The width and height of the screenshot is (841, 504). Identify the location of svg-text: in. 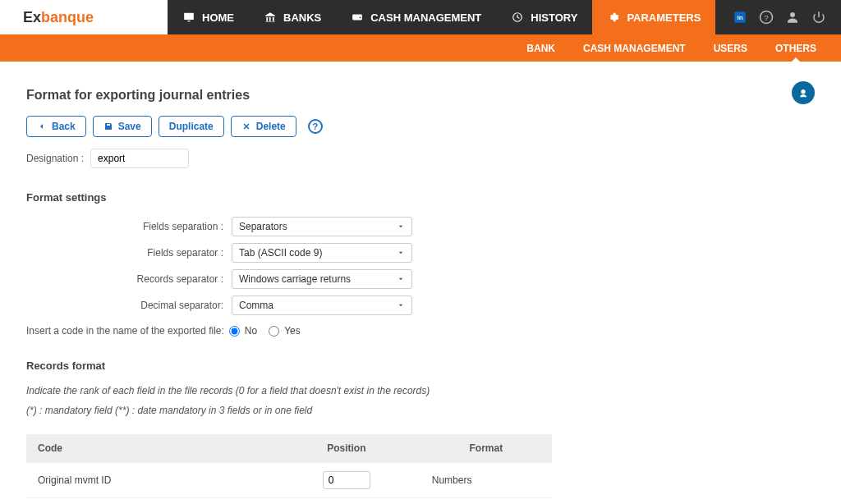
(739, 18).